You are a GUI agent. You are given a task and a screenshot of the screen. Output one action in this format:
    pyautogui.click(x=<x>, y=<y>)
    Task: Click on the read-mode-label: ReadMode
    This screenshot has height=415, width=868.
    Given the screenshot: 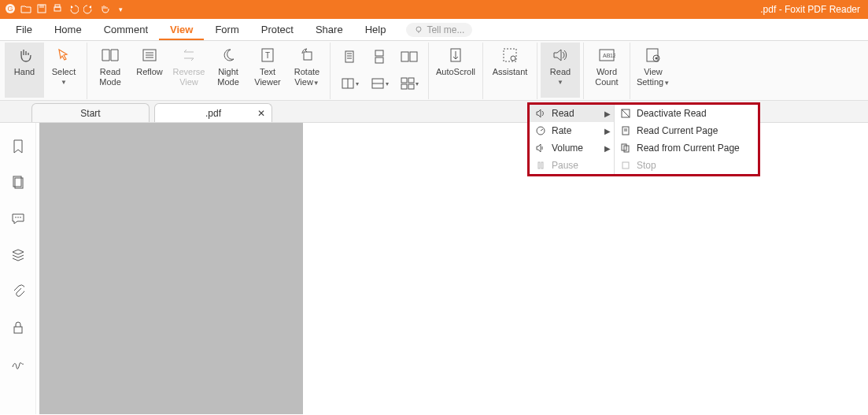 What is the action you would take?
    pyautogui.click(x=110, y=77)
    